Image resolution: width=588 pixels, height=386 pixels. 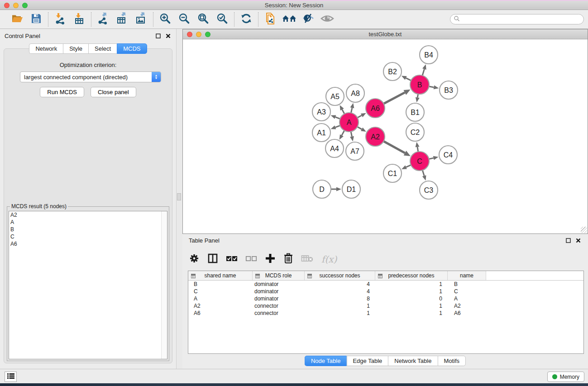 I want to click on select-all-columns-button, so click(x=232, y=259).